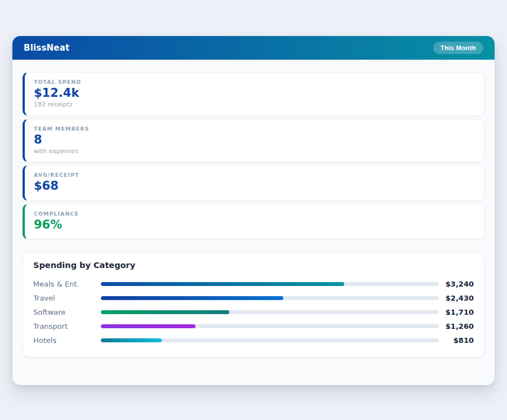 The image size is (507, 420). Describe the element at coordinates (254, 284) in the screenshot. I see `chart-row-meals: Meals & Ent. $3,240` at that location.